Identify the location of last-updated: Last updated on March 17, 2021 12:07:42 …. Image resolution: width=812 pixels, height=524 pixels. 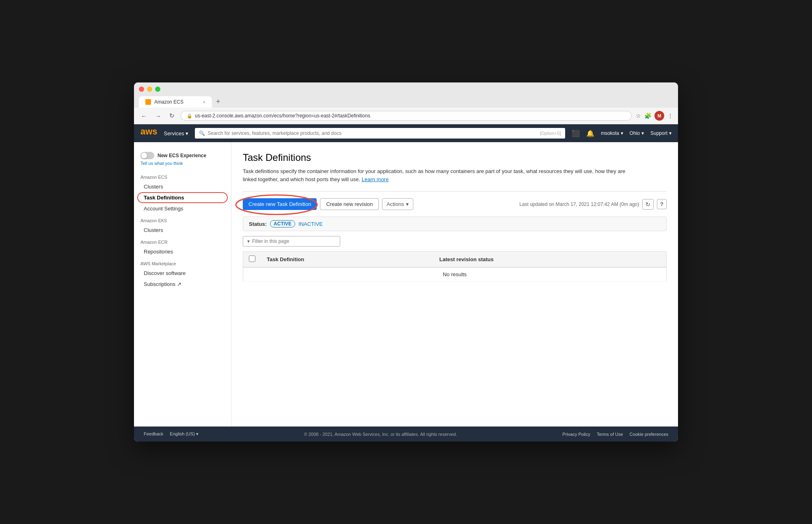
(593, 204).